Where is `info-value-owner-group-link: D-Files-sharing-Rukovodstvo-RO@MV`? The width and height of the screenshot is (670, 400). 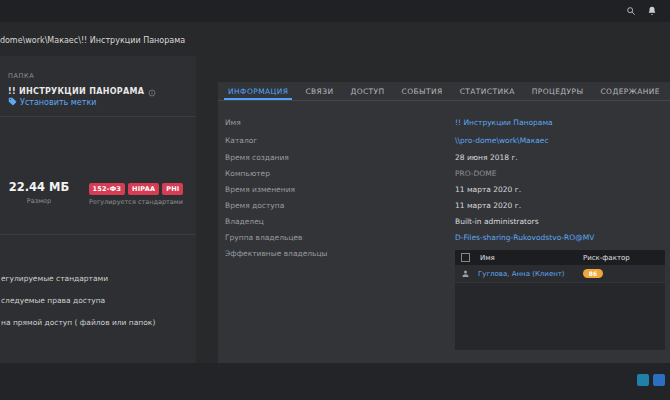 info-value-owner-group-link: D-Files-sharing-Rukovodstvo-RO@MV is located at coordinates (524, 238).